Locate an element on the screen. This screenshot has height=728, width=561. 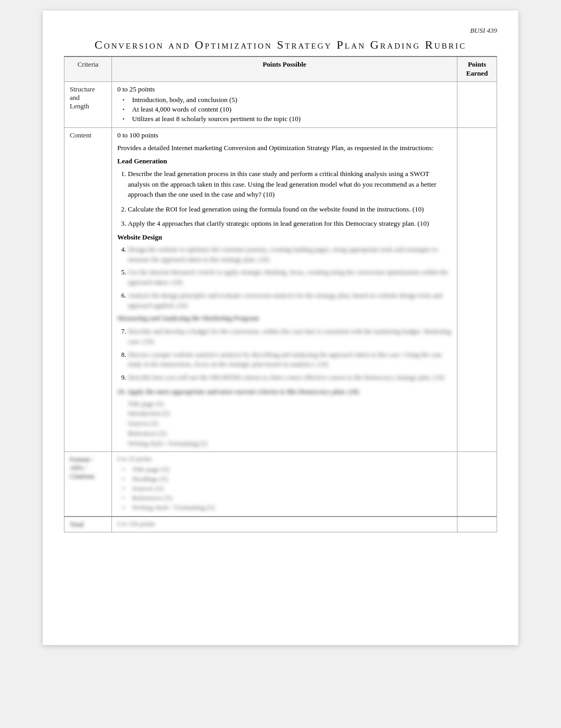
structure-bullets: Introduction, body, and conclusion (5) A… is located at coordinates (284, 109).